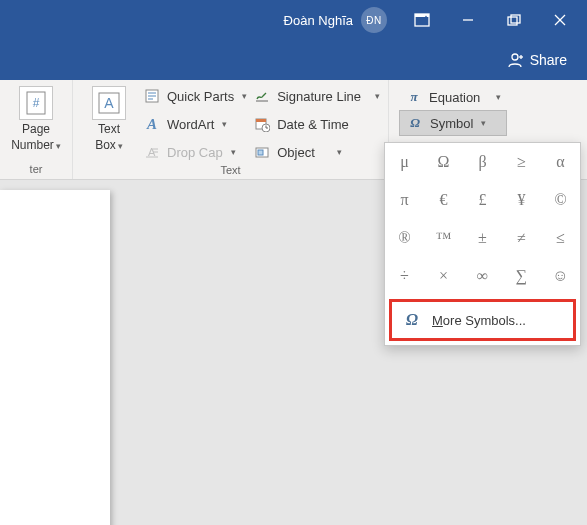 This screenshot has height=525, width=587. What do you see at coordinates (491, 20) in the screenshot?
I see `window-controls` at bounding box center [491, 20].